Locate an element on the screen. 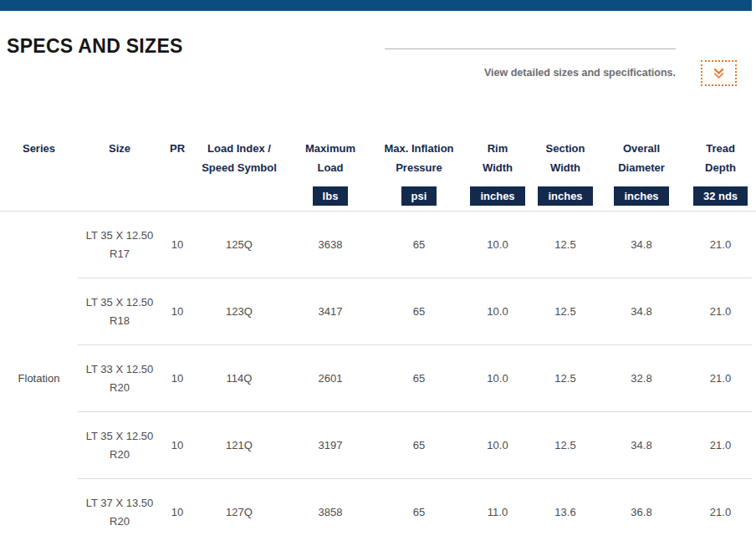  max-load-cell: 2601 is located at coordinates (330, 379).